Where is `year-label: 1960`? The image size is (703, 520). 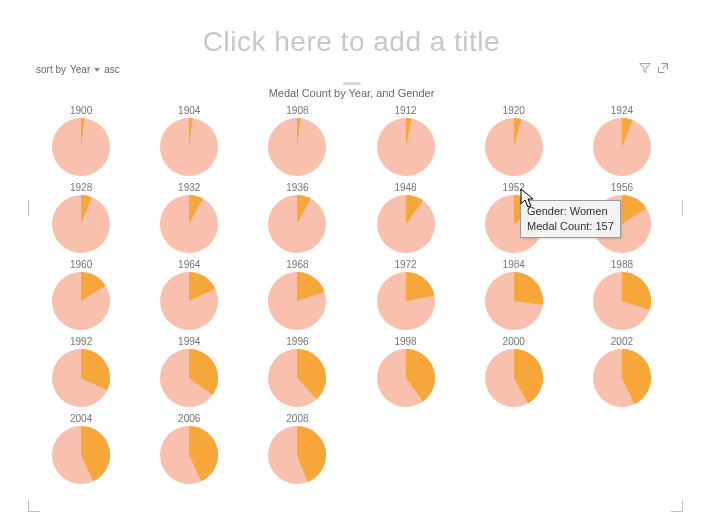
year-label: 1960 is located at coordinates (81, 264).